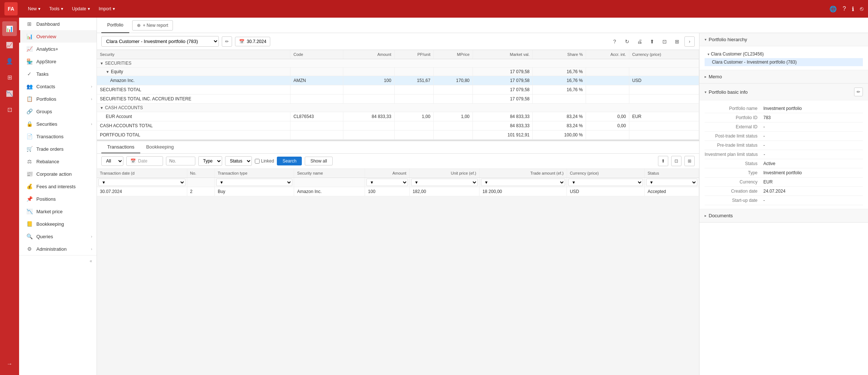 This screenshot has width=868, height=375. I want to click on icon-bar-grid2: ⊡, so click(10, 110).